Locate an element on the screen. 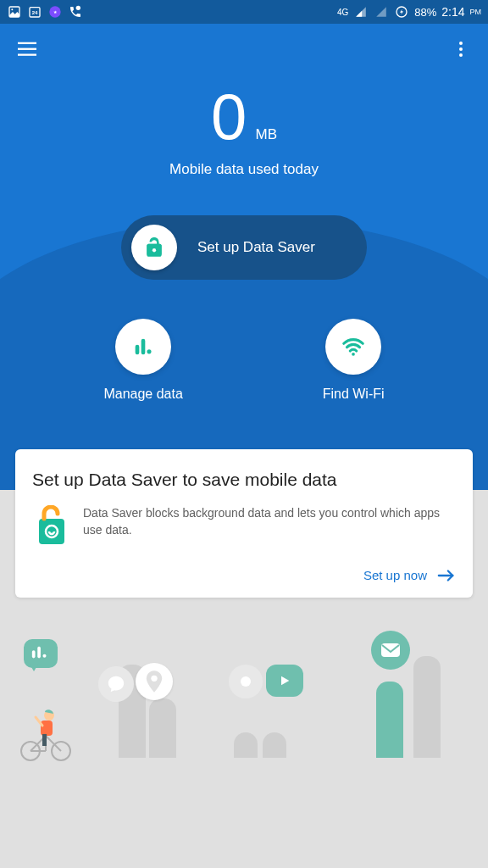  image-icon is located at coordinates (14, 12).